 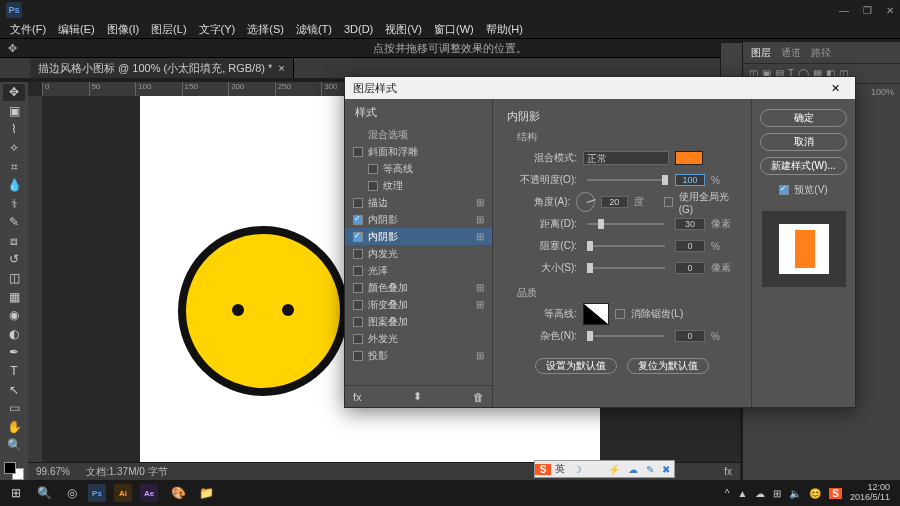 I want to click on ime-toolbar: S 英 ☽ ゝ ⚡ ☁ ✎ ✖, so click(x=604, y=469).